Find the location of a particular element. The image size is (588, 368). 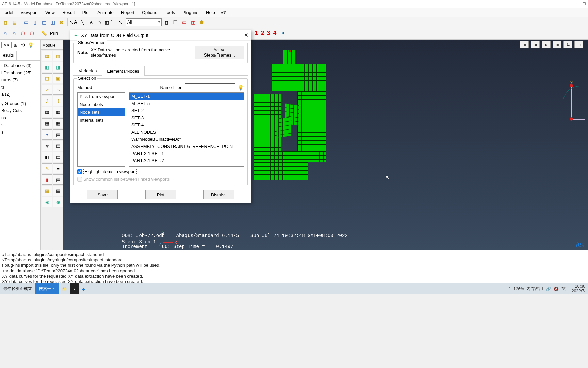

cube-icon: ▦ is located at coordinates (5, 22).